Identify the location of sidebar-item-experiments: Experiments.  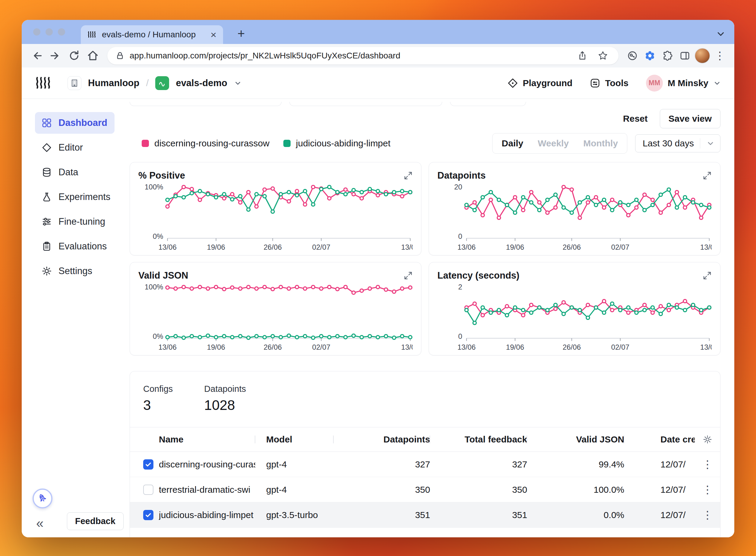
(75, 197).